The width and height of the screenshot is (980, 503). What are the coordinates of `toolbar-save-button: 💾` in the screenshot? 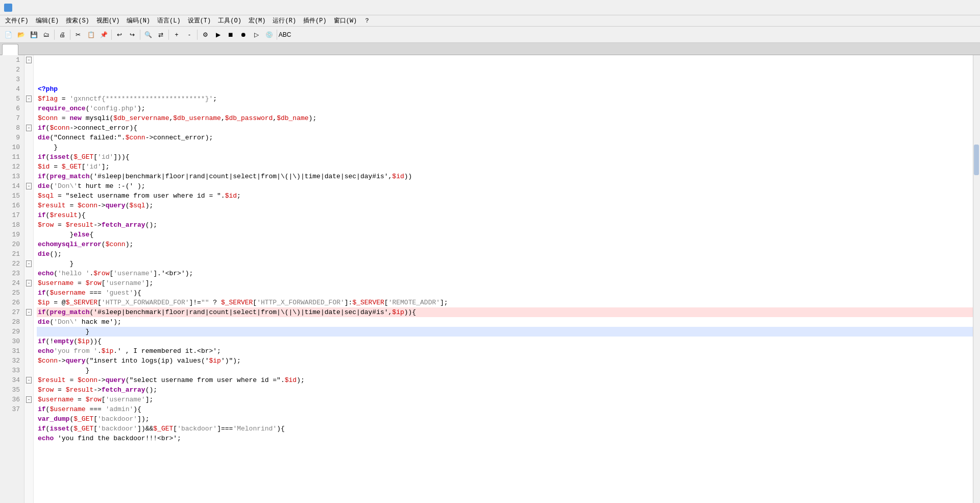 It's located at (34, 35).